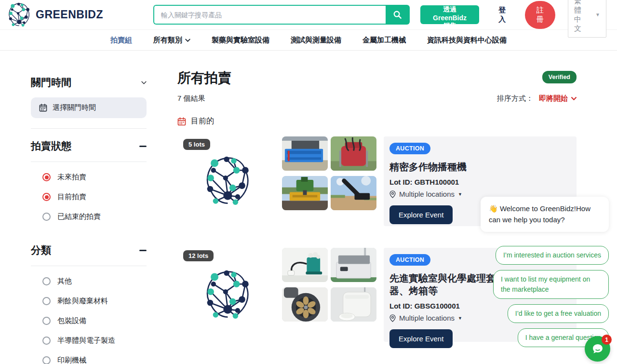 This screenshot has width=617, height=364. What do you see at coordinates (229, 181) in the screenshot?
I see `auction-thumbnail: 5 lots` at bounding box center [229, 181].